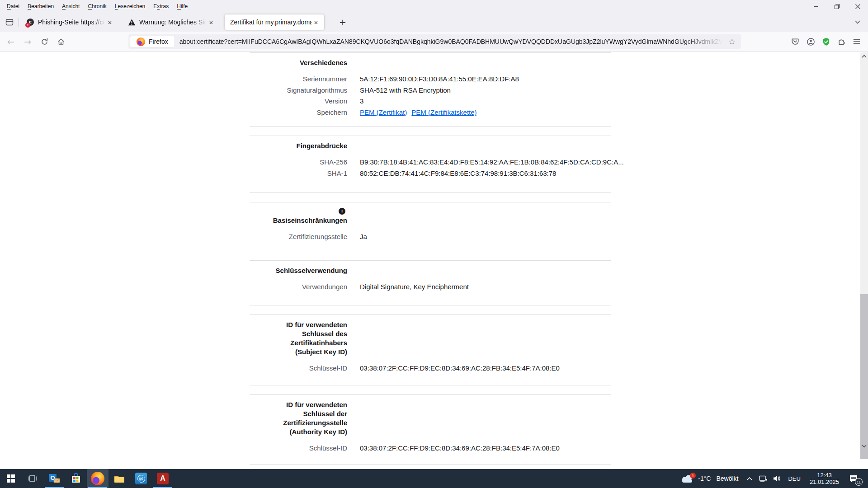 Image resolution: width=868 pixels, height=488 pixels. What do you see at coordinates (841, 42) in the screenshot?
I see `extensions-button` at bounding box center [841, 42].